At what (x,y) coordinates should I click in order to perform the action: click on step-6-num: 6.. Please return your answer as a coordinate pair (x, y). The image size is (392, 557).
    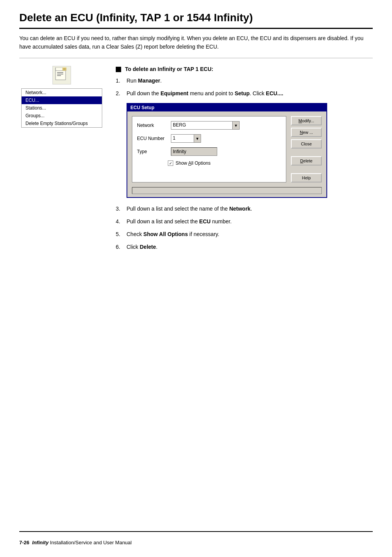
    Looking at the image, I should click on (121, 247).